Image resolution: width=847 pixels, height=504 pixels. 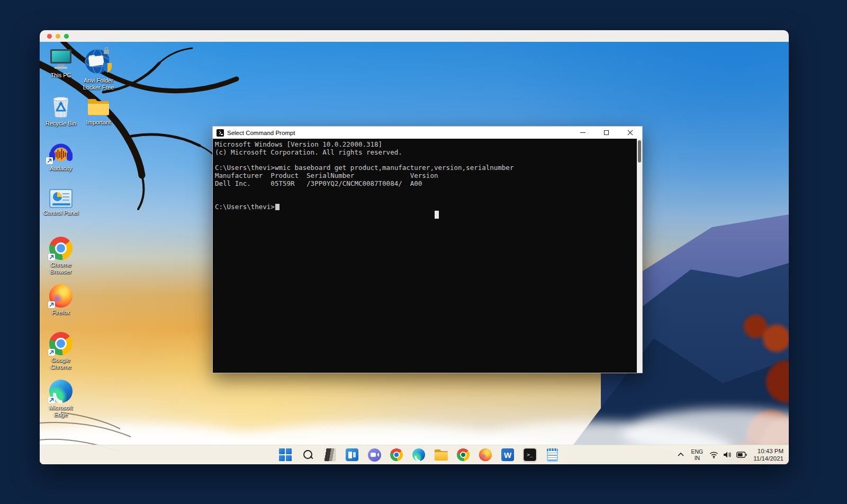 What do you see at coordinates (426, 184) in the screenshot?
I see `console-table-row: Dell Inc. 05T59R /3PP0YQ2/CNCMC0087T0084…` at bounding box center [426, 184].